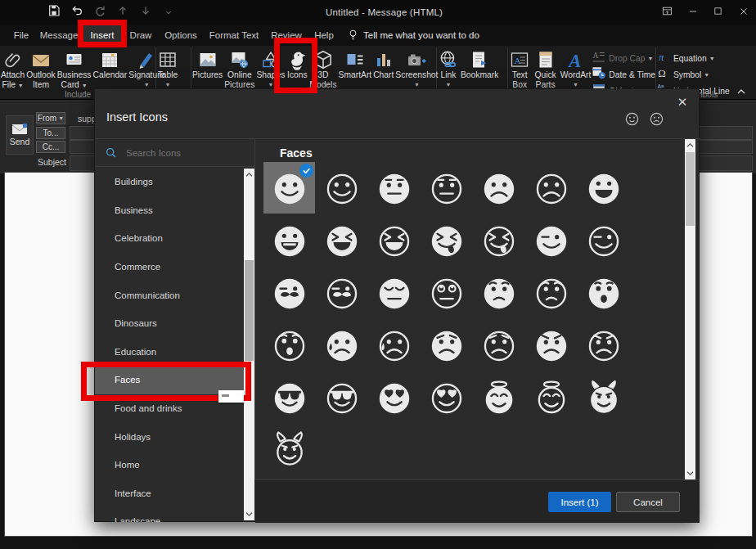 This screenshot has height=549, width=756. I want to click on symbol-button: ΩSymbol▼, so click(693, 74).